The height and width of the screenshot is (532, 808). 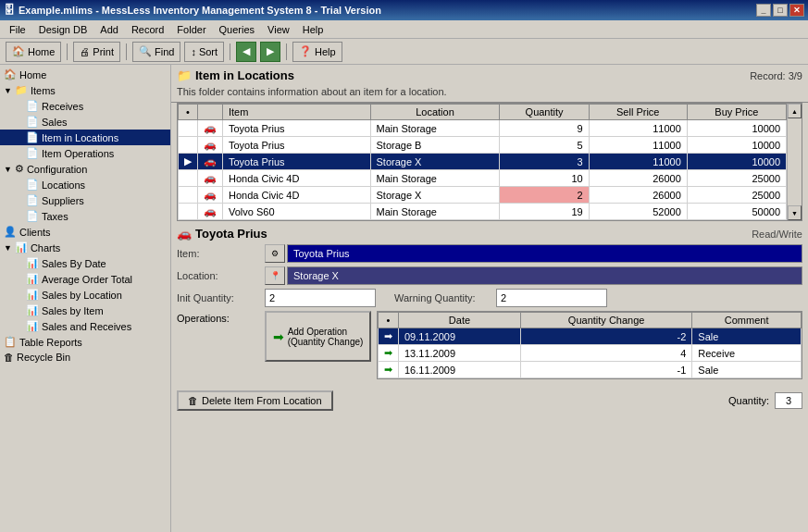 I want to click on ops-table-row: ➡13.11.20094Receive, so click(x=590, y=353).